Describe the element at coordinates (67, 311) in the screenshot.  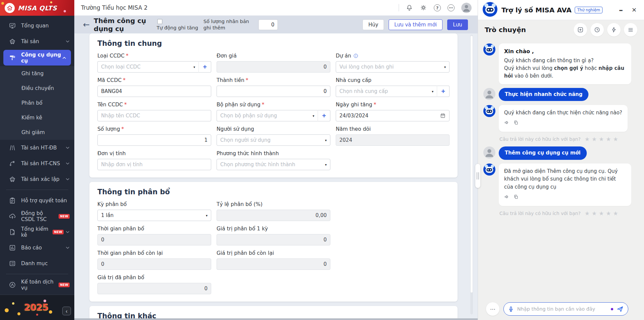
I see `sidebar-collapse-button: ‹` at that location.